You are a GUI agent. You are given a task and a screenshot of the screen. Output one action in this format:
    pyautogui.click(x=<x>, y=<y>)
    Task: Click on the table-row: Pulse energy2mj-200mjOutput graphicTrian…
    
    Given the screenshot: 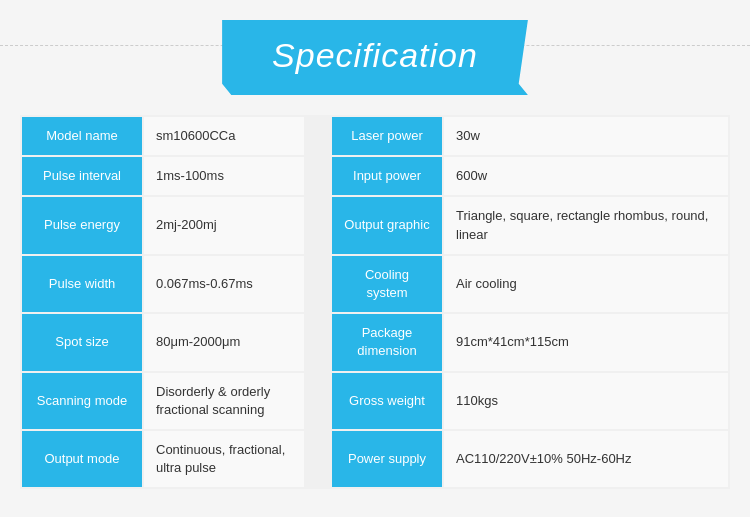 What is the action you would take?
    pyautogui.click(x=375, y=225)
    